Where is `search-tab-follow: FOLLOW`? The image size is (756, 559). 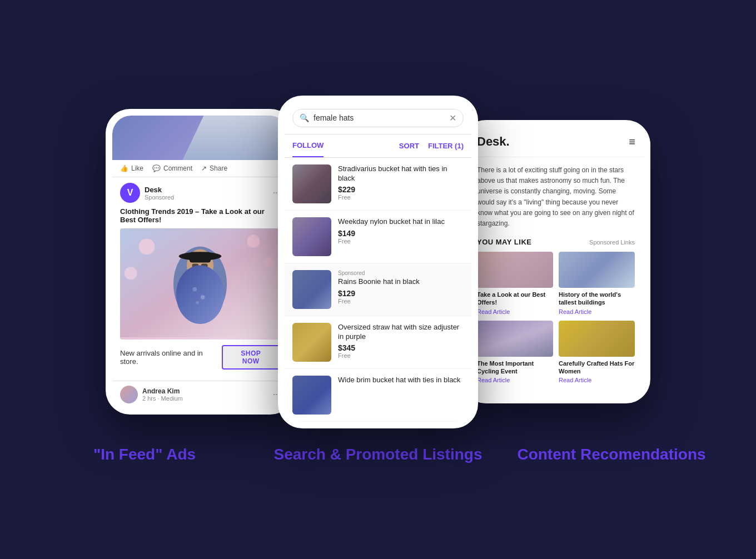
search-tab-follow: FOLLOW is located at coordinates (308, 146).